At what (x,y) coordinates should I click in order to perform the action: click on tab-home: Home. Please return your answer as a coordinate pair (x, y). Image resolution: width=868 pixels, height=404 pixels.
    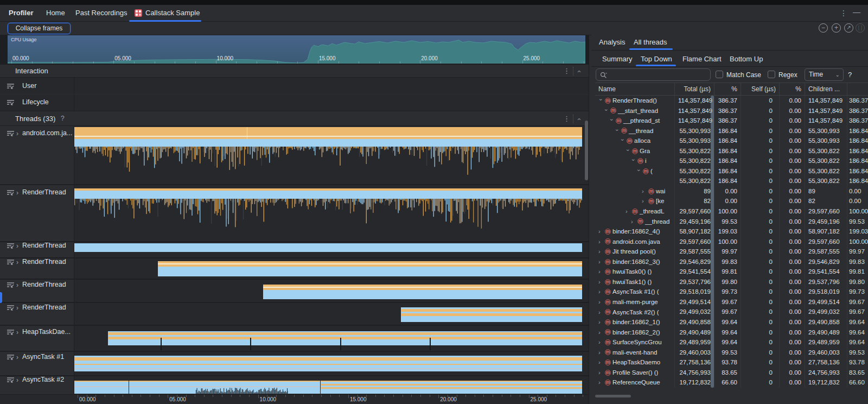
    Looking at the image, I should click on (55, 13).